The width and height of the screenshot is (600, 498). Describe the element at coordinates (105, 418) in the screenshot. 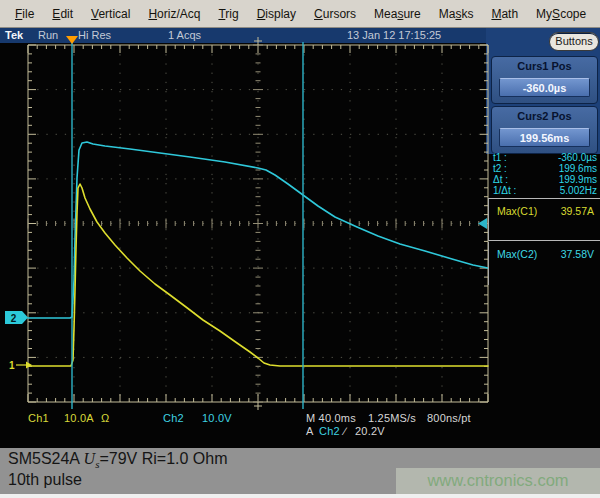

I see `ch1-coupling: Ω` at that location.